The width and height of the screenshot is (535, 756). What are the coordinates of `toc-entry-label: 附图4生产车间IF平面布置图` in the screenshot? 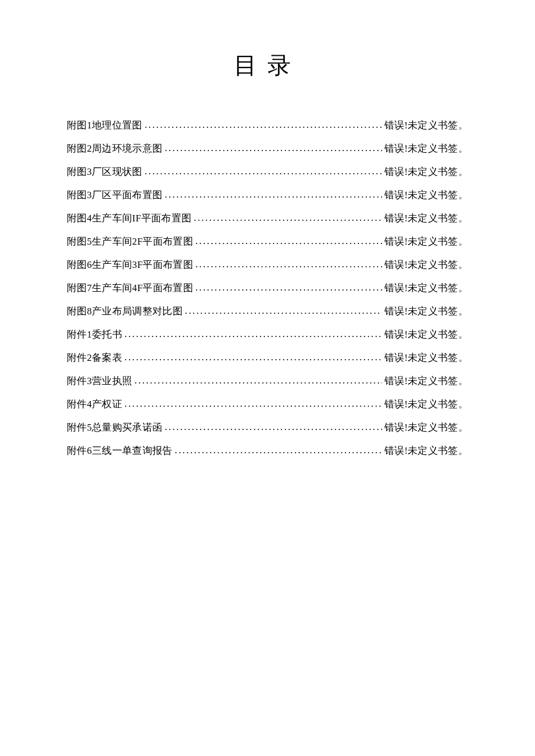 It's located at (129, 218).